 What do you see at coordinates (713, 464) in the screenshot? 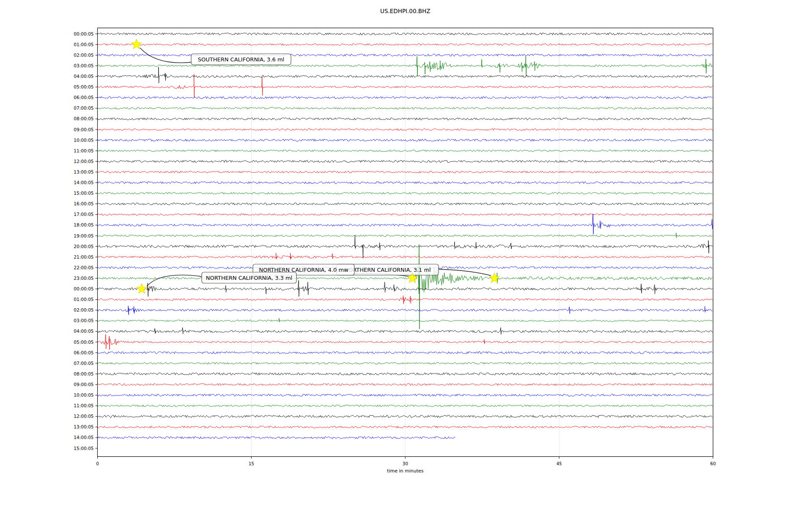
I see `x-tick-label: 60` at bounding box center [713, 464].